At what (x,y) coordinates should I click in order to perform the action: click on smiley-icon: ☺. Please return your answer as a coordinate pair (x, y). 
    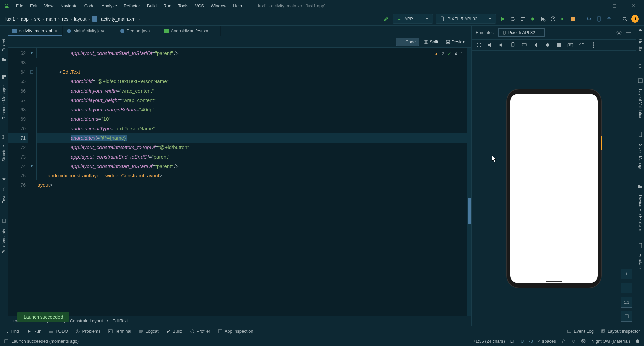
    Looking at the image, I should click on (573, 341).